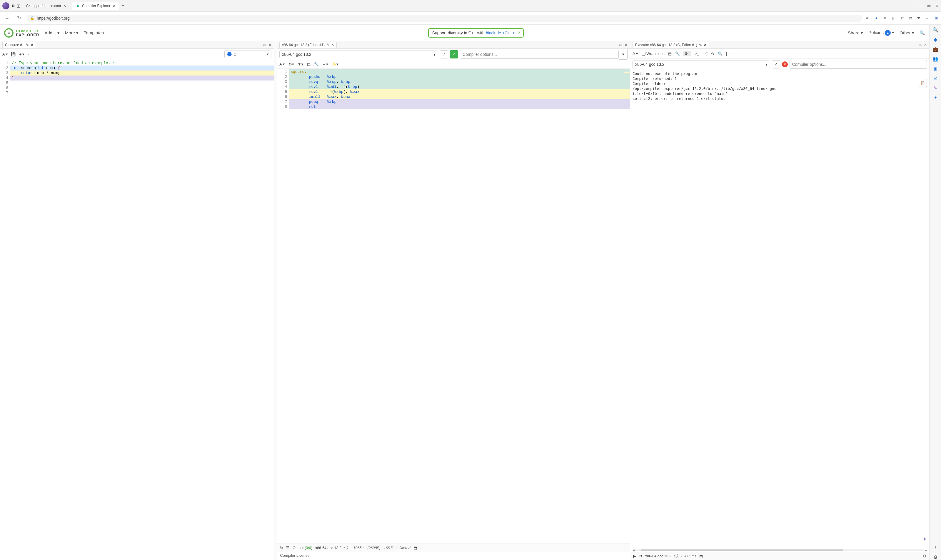 Image resolution: width=941 pixels, height=560 pixels. Describe the element at coordinates (937, 6) in the screenshot. I see `window-close: ✕` at that location.